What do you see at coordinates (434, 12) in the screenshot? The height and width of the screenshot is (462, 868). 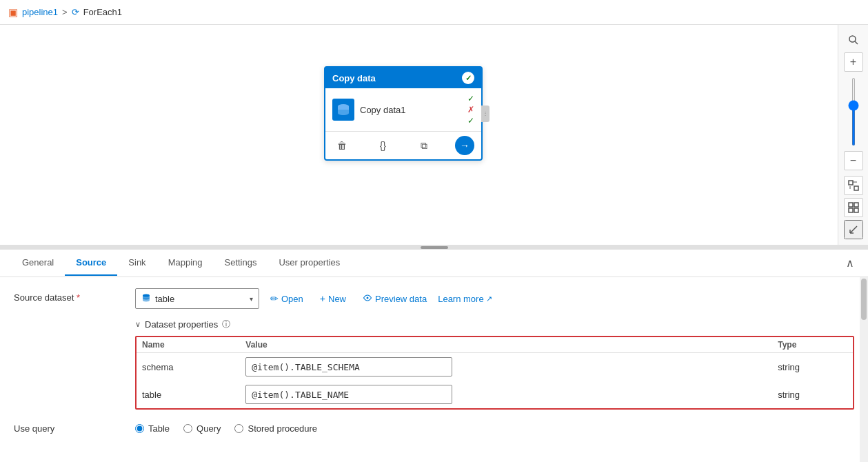 I see `breadcrumb: ▣ pipeline1 > ⟳ ForEach1` at bounding box center [434, 12].